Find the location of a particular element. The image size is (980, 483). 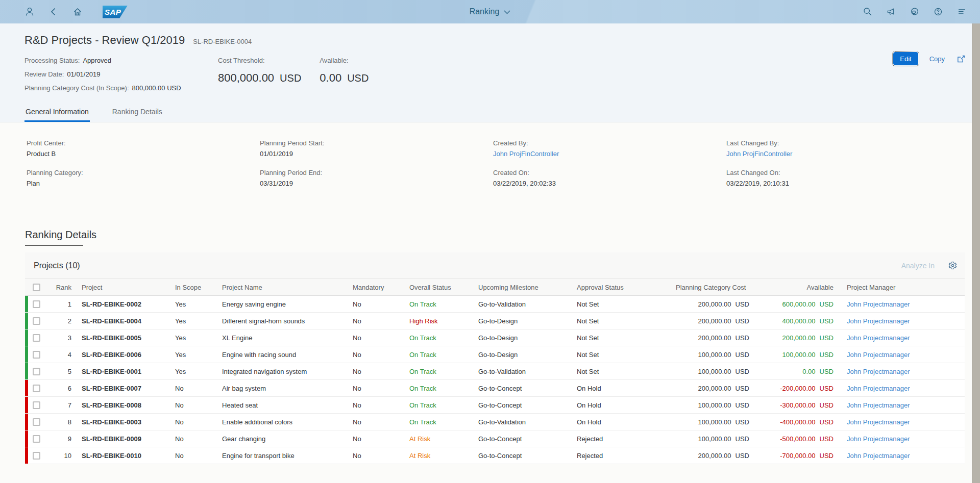

field-value: 03/22/2019, 20:02:33 is located at coordinates (609, 184).